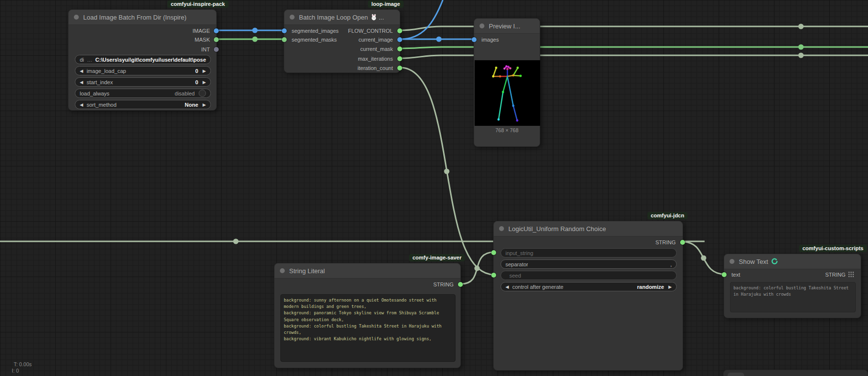 The image size is (868, 376). I want to click on node-title: Show Text, so click(754, 261).